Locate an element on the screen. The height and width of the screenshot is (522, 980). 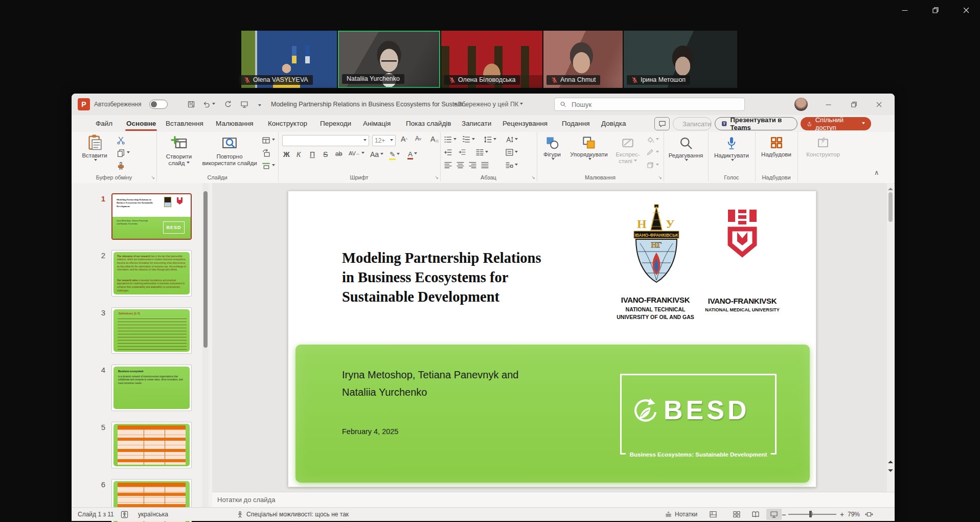
italic-button: К is located at coordinates (299, 154).